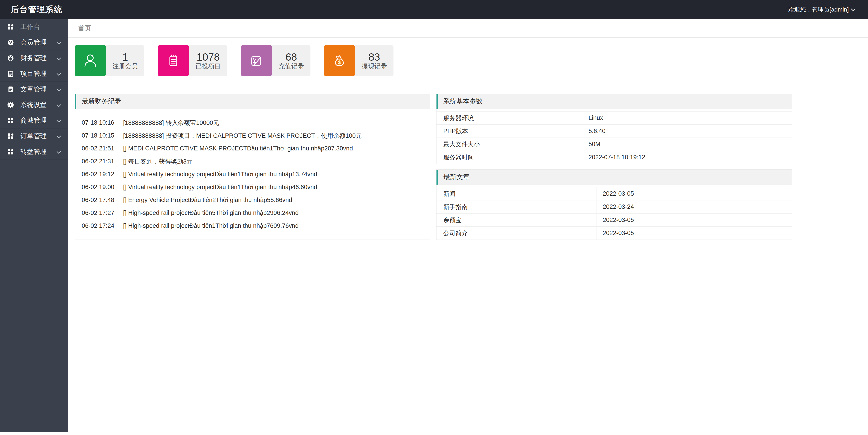 Image resolution: width=868 pixels, height=435 pixels. What do you see at coordinates (193, 61) in the screenshot?
I see `stat-card-invested-projects: 1078 已投项目` at bounding box center [193, 61].